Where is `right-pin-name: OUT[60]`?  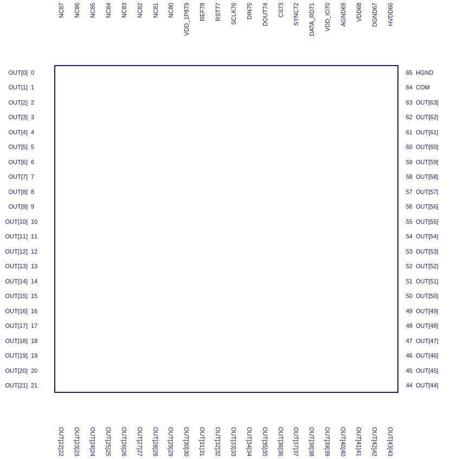 right-pin-name: OUT[60] is located at coordinates (432, 147).